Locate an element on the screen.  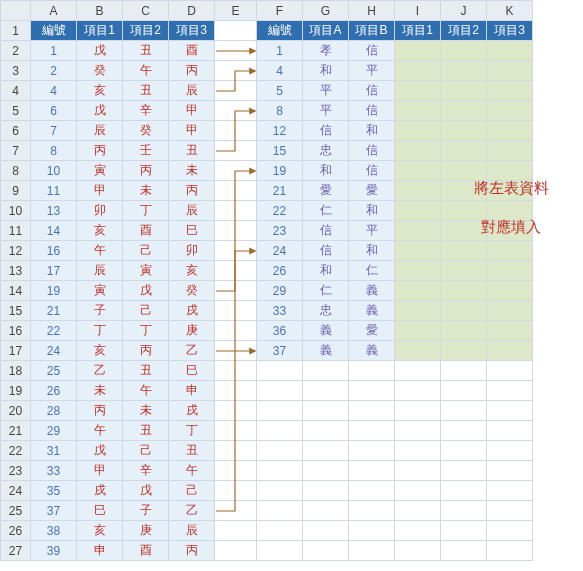
cell-A10: 13 is located at coordinates (54, 211).